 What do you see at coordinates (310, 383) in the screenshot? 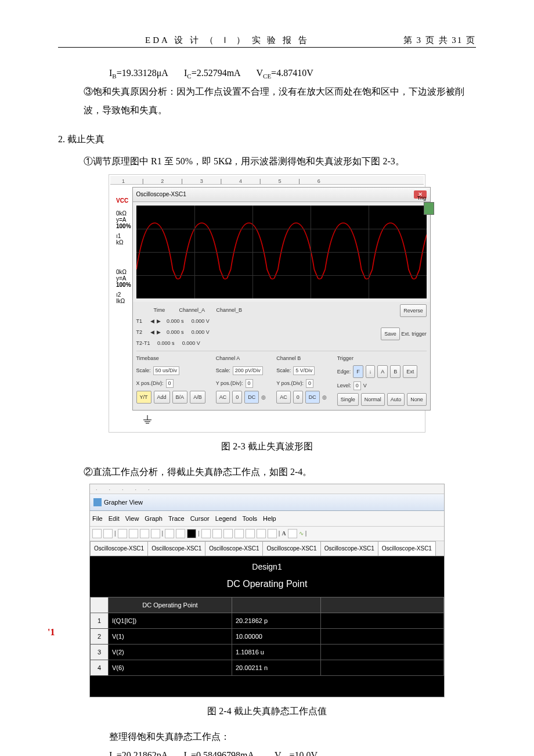
I see `chb-ypos: 0` at bounding box center [310, 383].